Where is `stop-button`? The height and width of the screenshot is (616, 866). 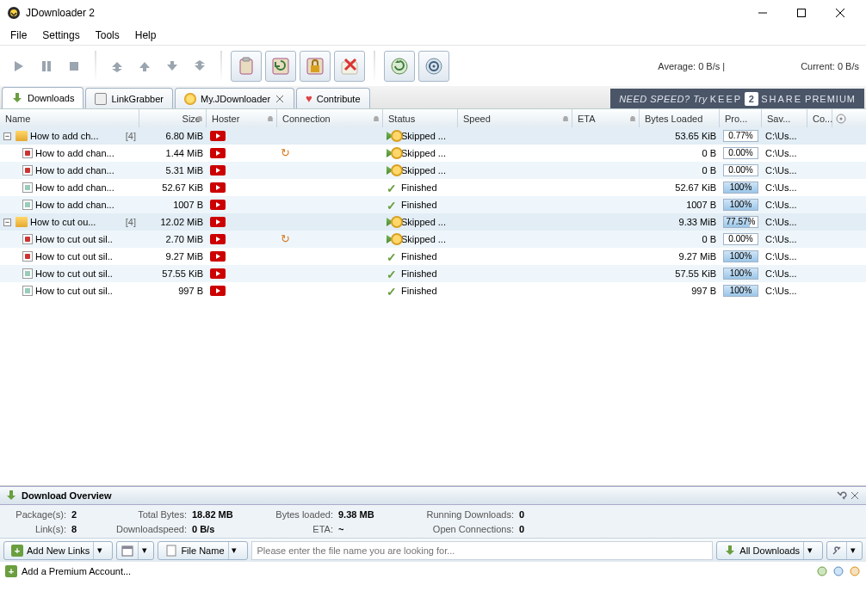
stop-button is located at coordinates (74, 66).